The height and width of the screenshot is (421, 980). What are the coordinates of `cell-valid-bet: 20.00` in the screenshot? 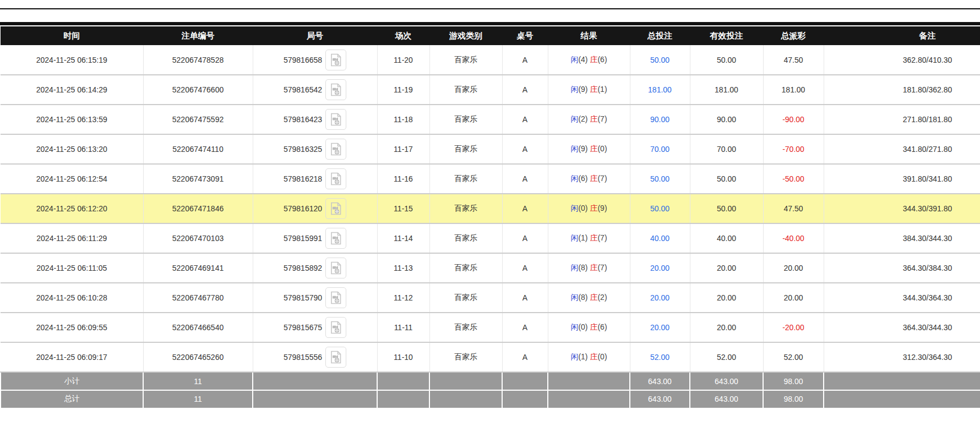 It's located at (727, 298).